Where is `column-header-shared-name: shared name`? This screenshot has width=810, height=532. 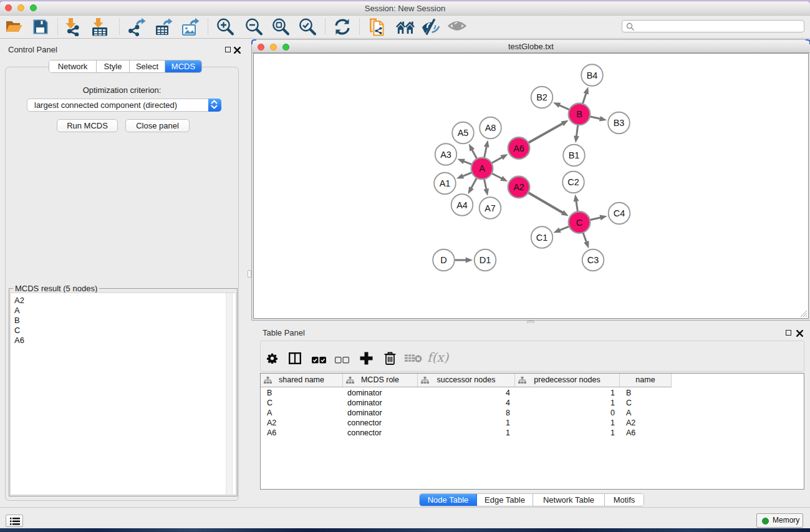
column-header-shared-name: shared name is located at coordinates (302, 380).